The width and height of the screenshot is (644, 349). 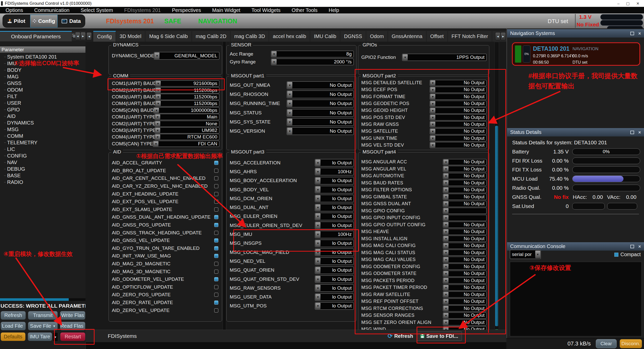 What do you see at coordinates (525, 254) in the screenshot?
I see `serial-port-select: serial por ▼` at bounding box center [525, 254].